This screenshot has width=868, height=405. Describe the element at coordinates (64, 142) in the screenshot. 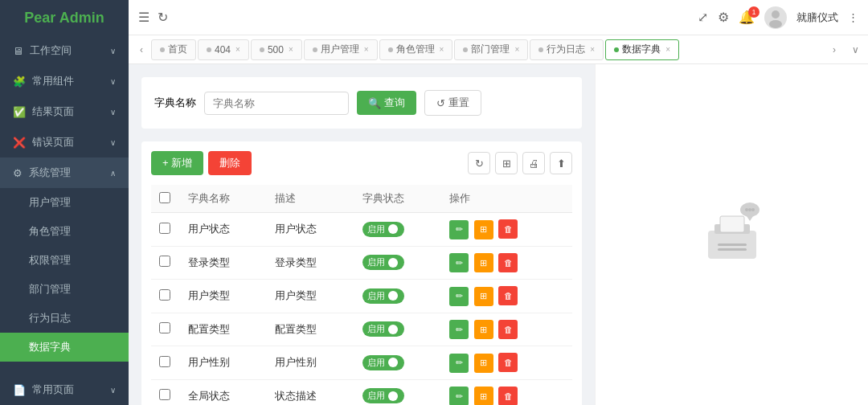

I see `sidebar-item-error: ❌ 错误页面 ∨` at that location.